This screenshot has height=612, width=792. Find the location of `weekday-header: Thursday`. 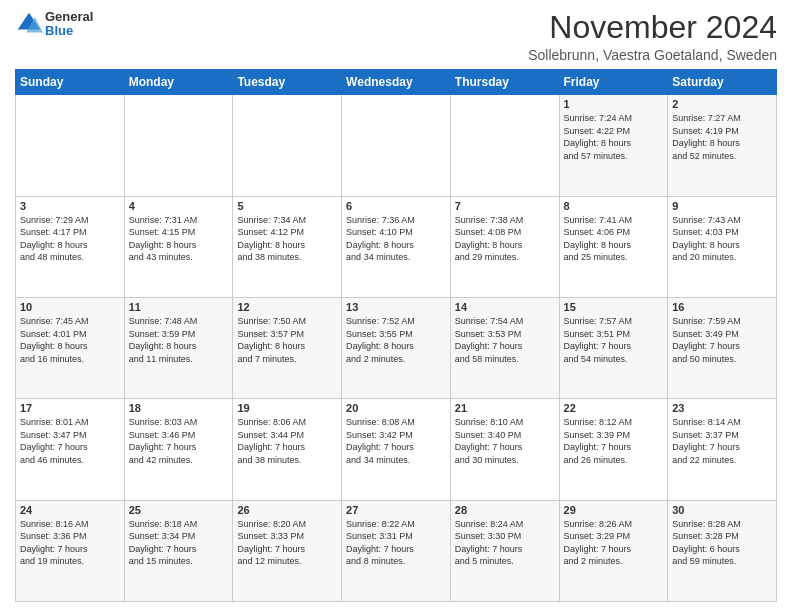

weekday-header: Thursday is located at coordinates (504, 82).